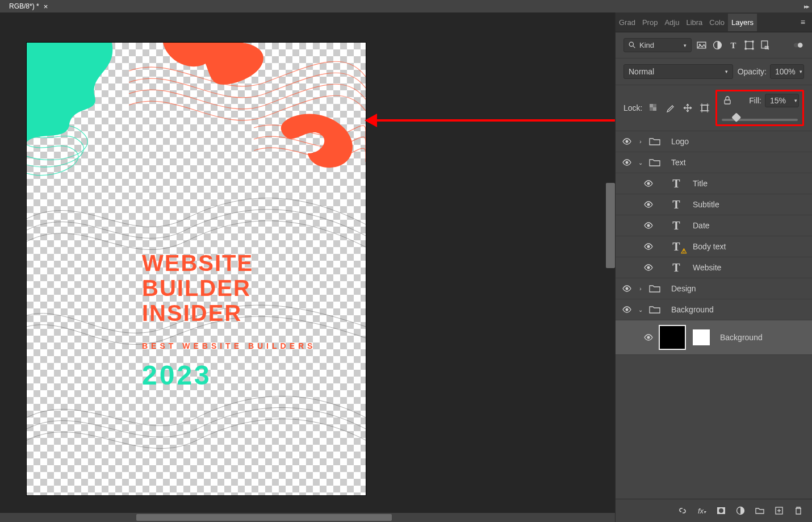 The image size is (812, 522). Describe the element at coordinates (705, 108) in the screenshot. I see `lock-artboard-icon` at that location.